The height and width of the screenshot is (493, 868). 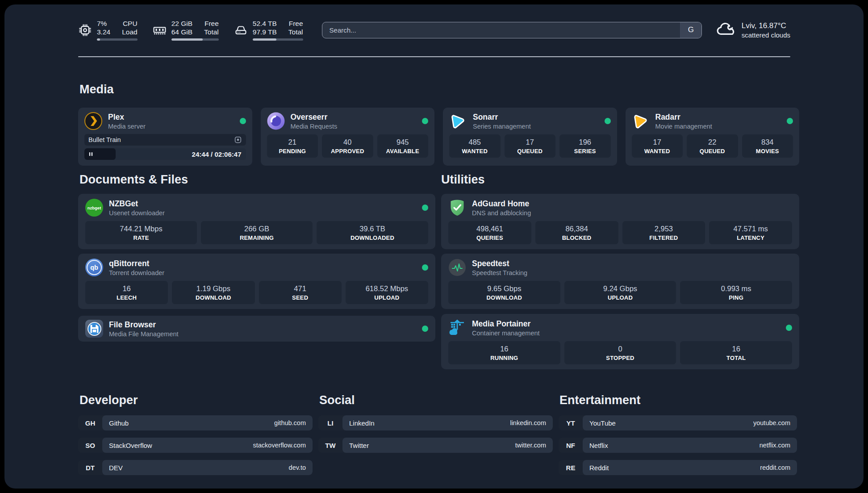 I want to click on app-card-adguard-home: AdGuard HomeDNS and adblocking498,461QUE…, so click(x=620, y=221).